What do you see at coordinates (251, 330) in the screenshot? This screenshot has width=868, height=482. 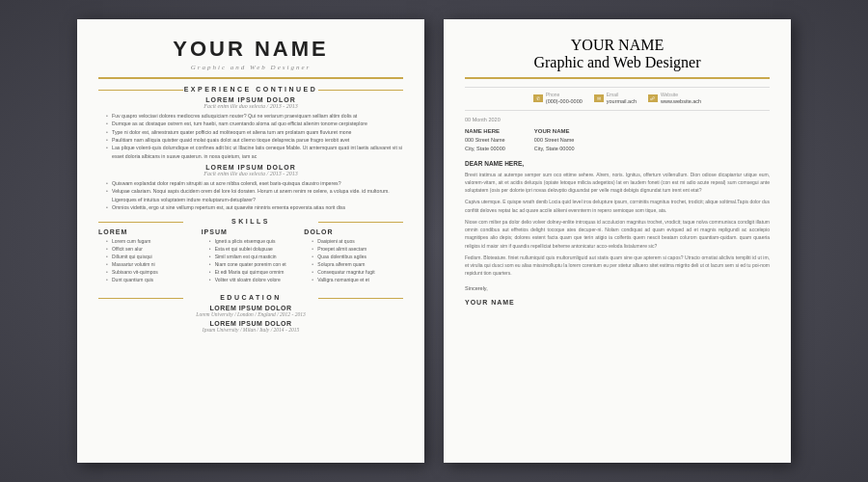 I see `edu2-subtitle: Ipsum University / Milan / Italy / 2014 …` at bounding box center [251, 330].